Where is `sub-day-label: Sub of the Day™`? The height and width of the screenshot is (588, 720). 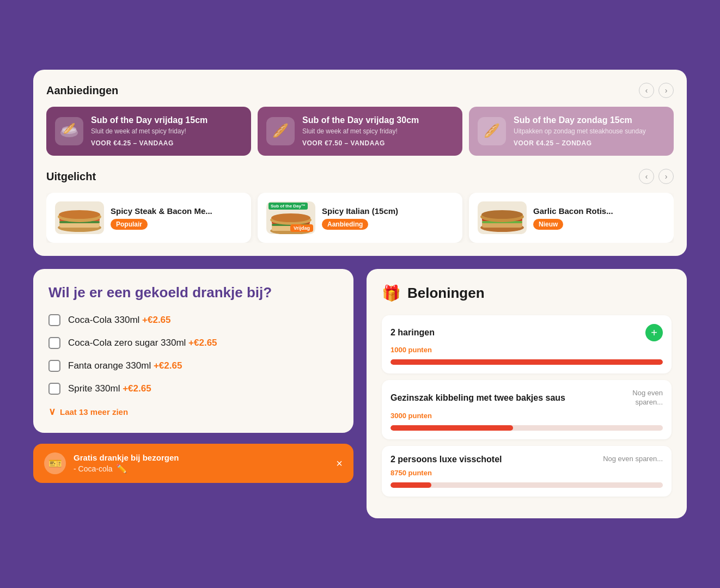 sub-day-label: Sub of the Day™ is located at coordinates (288, 206).